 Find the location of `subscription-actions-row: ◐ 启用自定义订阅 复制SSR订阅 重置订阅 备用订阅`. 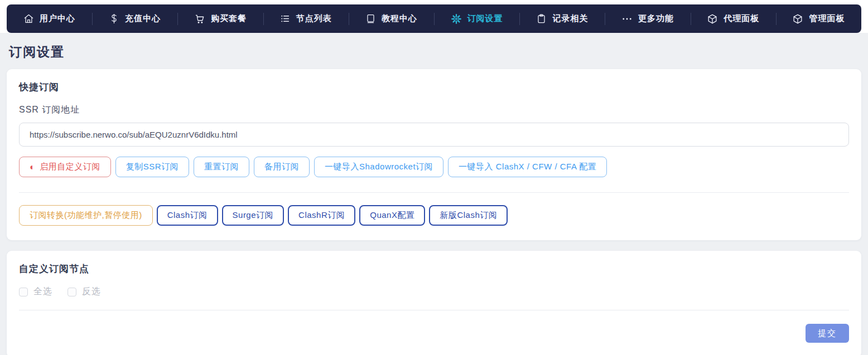

subscription-actions-row: ◐ 启用自定义订阅 复制SSR订阅 重置订阅 备用订阅 is located at coordinates (434, 167).